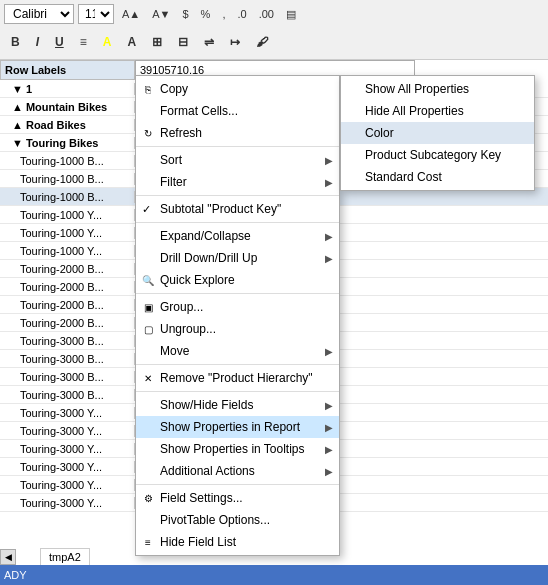  What do you see at coordinates (438, 133) in the screenshot?
I see `context-menu-sub1: Show All Properties Hide All Properties …` at bounding box center [438, 133].